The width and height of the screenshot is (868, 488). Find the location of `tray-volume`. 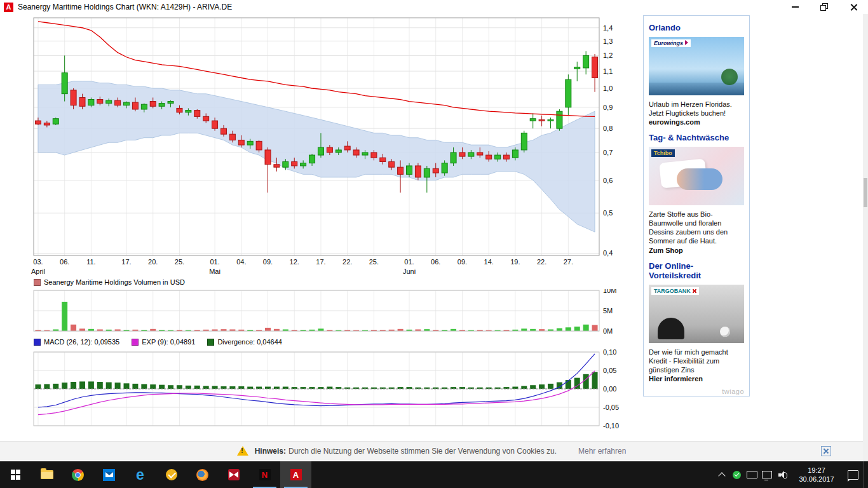

tray-volume is located at coordinates (783, 475).